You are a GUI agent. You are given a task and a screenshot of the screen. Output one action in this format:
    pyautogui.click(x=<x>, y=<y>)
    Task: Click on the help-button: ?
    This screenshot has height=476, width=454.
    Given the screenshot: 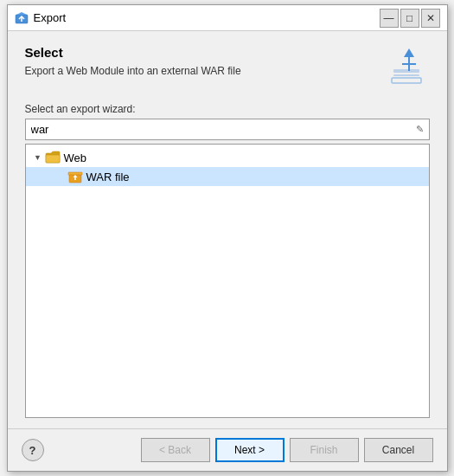 What is the action you would take?
    pyautogui.click(x=33, y=450)
    